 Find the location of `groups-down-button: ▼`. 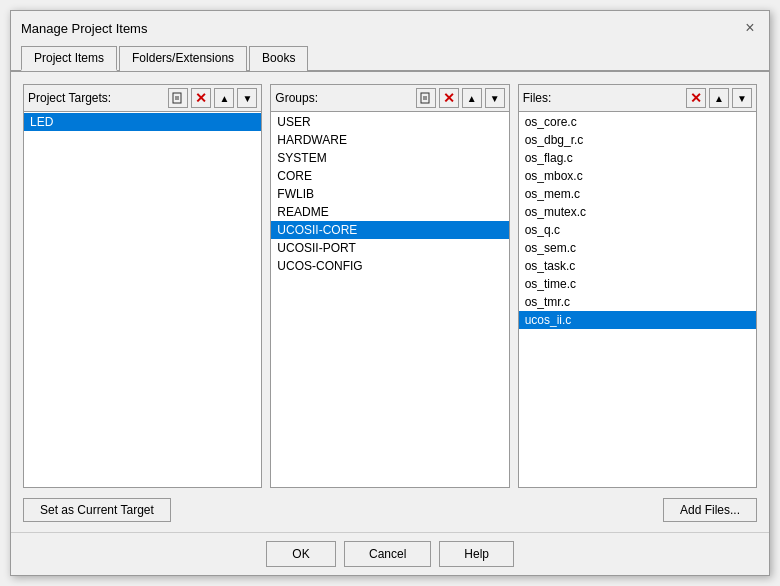

groups-down-button: ▼ is located at coordinates (495, 98).